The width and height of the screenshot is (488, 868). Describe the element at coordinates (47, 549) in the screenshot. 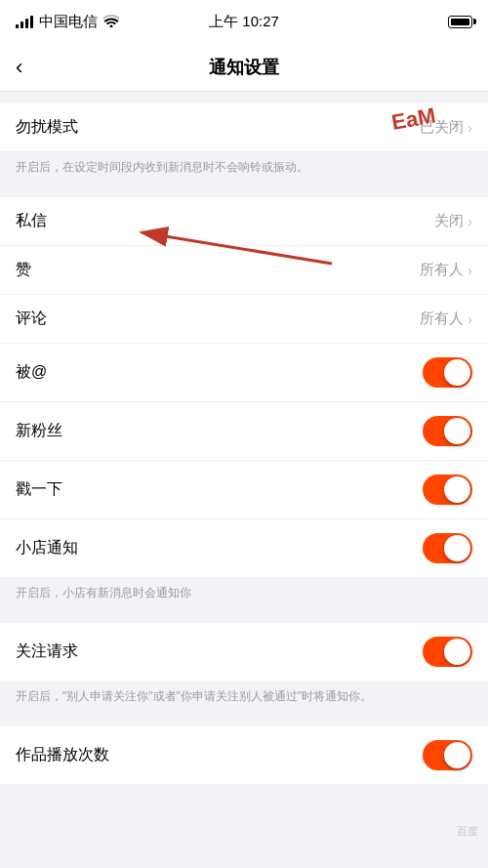

I see `shop-notify-label: 小店通知` at that location.